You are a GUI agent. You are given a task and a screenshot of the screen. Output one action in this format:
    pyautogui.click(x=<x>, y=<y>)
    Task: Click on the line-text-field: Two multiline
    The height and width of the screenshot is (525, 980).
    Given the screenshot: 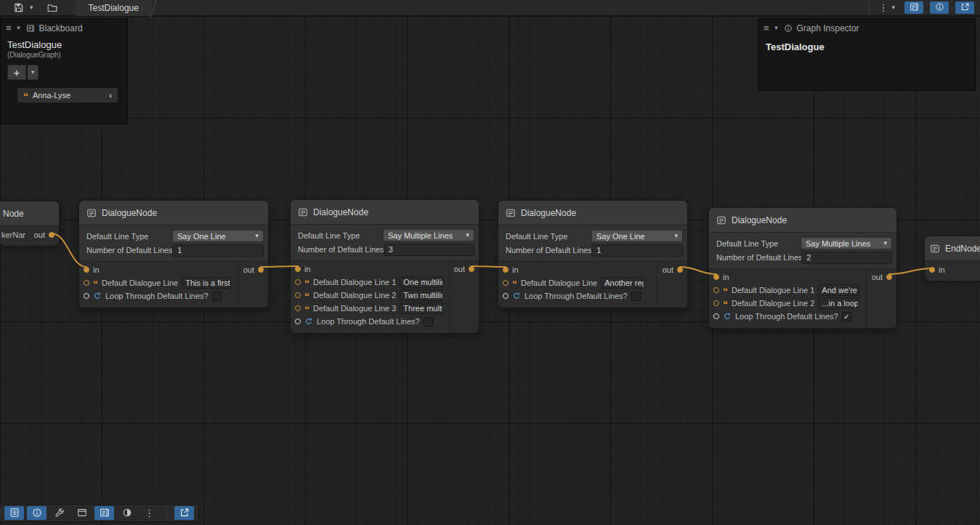 What is the action you would take?
    pyautogui.click(x=421, y=295)
    